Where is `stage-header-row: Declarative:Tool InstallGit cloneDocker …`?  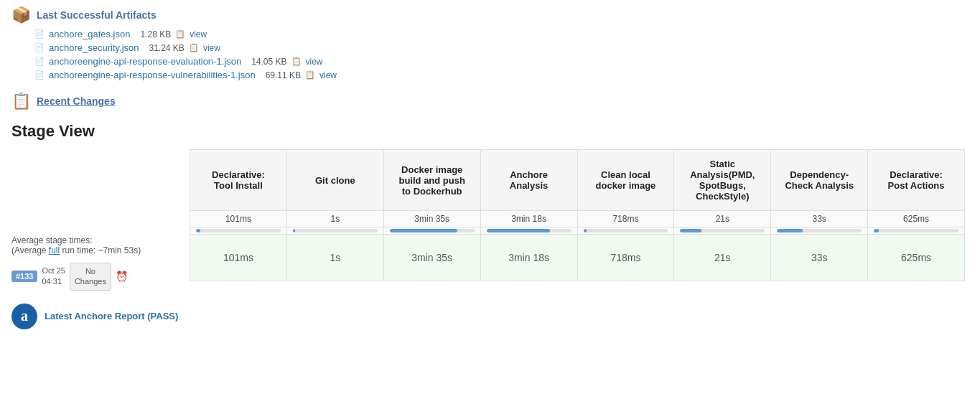 stage-header-row: Declarative:Tool InstallGit cloneDocker … is located at coordinates (577, 181).